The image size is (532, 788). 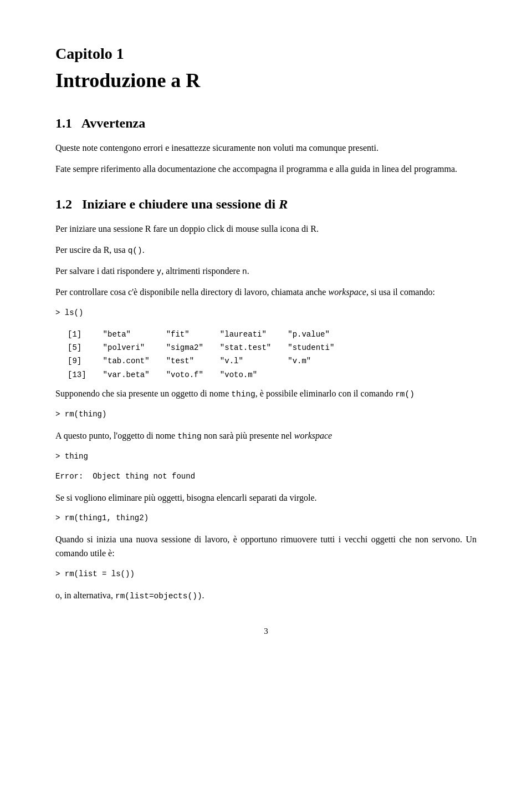 I want to click on code-n: n, so click(x=245, y=272).